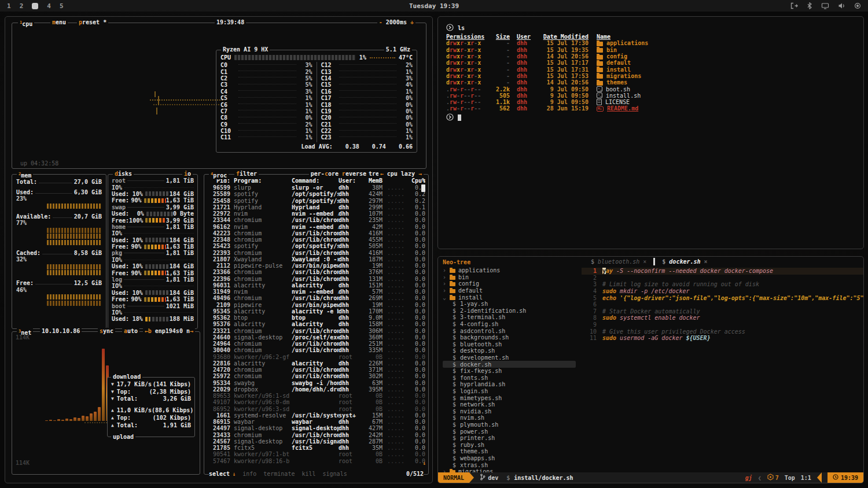  Describe the element at coordinates (512, 351) in the screenshot. I see `tree-item-desktop.sh: $desktop.sh` at that location.